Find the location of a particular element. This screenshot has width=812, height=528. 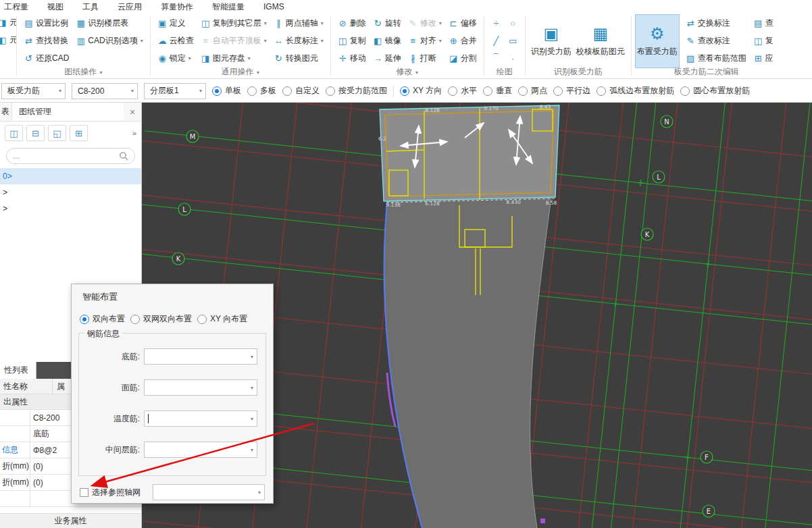

ribbon-btn-extend: →延伸 is located at coordinates (387, 58).